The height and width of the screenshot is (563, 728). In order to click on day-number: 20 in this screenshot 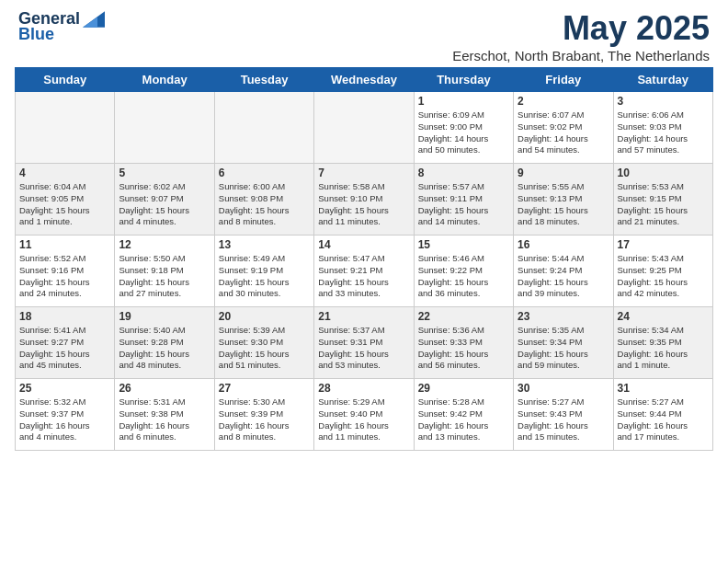, I will do `click(265, 316)`.